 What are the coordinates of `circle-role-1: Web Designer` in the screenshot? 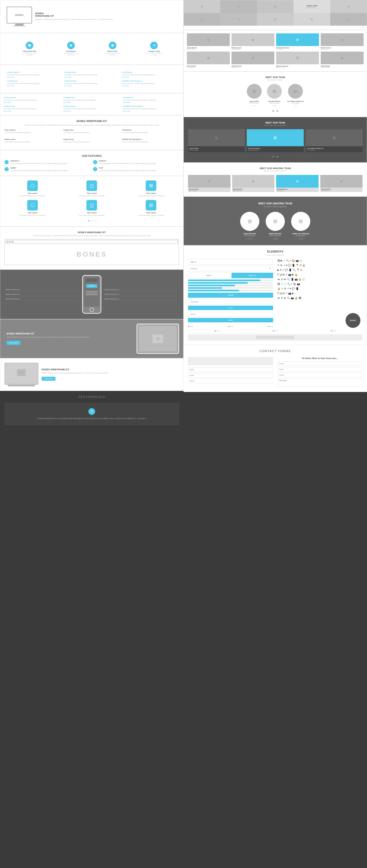 It's located at (254, 103).